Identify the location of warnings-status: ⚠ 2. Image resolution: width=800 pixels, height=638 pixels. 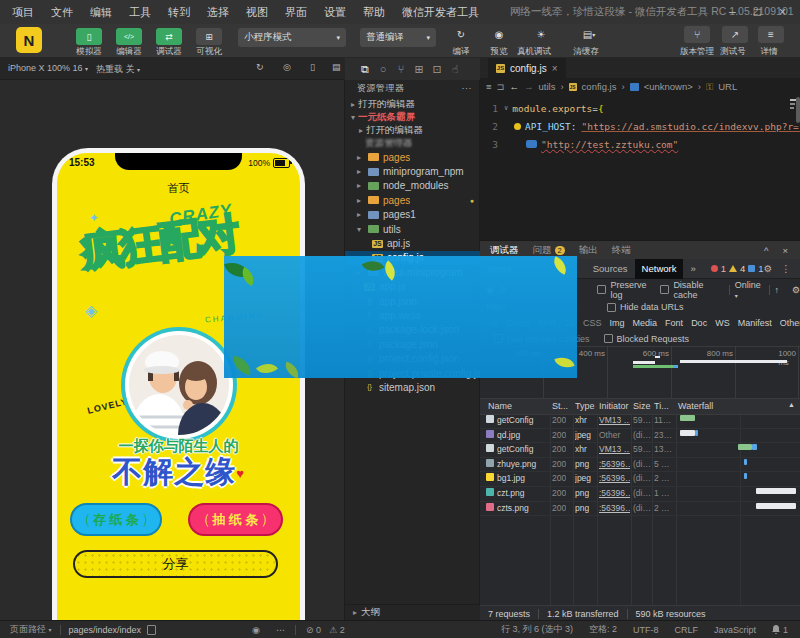
(337, 630).